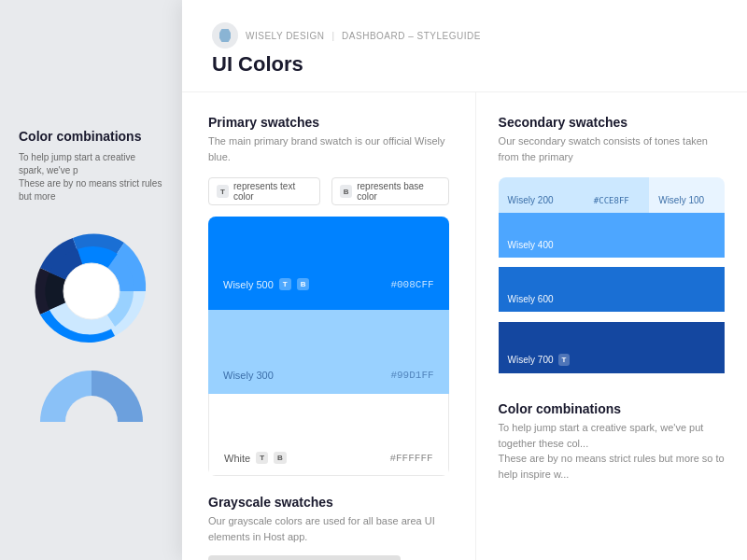 This screenshot has width=747, height=560. What do you see at coordinates (530, 299) in the screenshot?
I see `swatch-600-label: Wisely 600` at bounding box center [530, 299].